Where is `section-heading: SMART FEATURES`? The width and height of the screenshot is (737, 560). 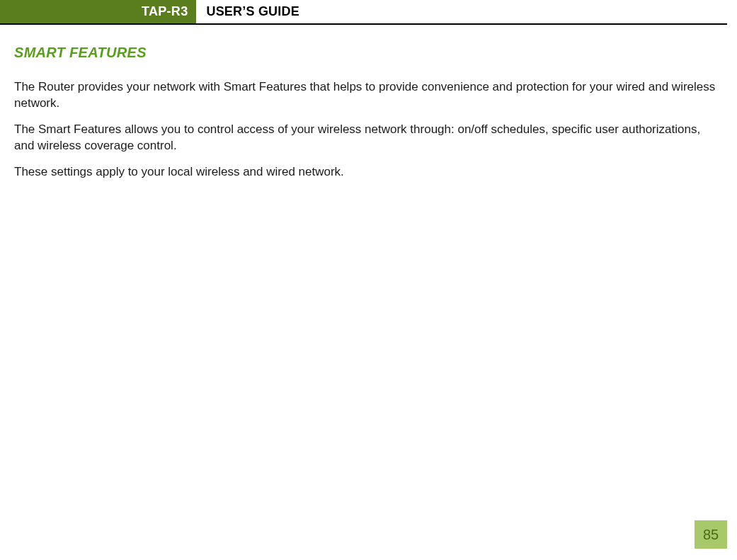
section-heading: SMART FEATURES is located at coordinates (368, 52).